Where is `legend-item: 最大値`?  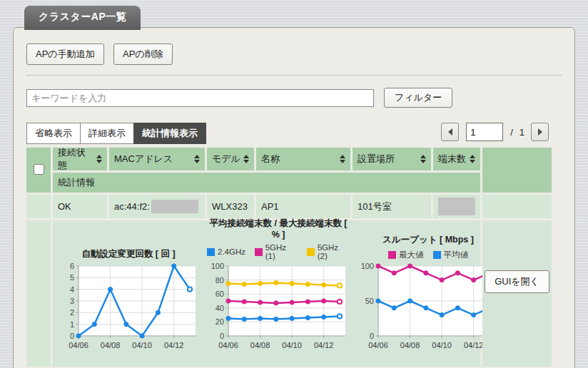
legend-item: 最大値 is located at coordinates (406, 255).